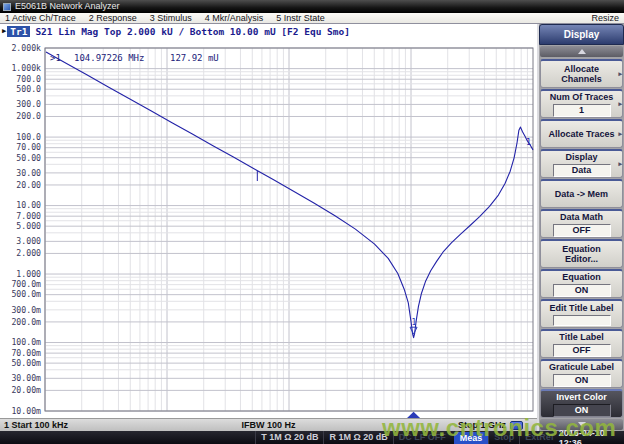  What do you see at coordinates (472, 438) in the screenshot?
I see `measurement-status-badge: Meas` at bounding box center [472, 438].